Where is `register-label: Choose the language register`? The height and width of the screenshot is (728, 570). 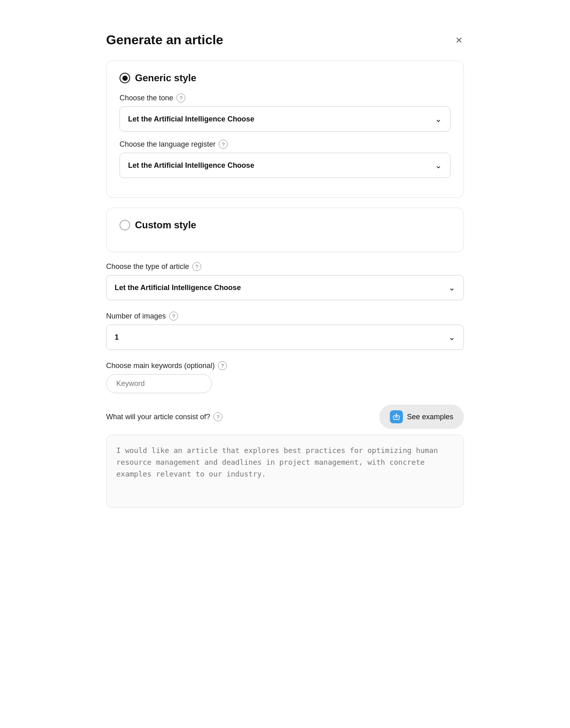 register-label: Choose the language register is located at coordinates (168, 145).